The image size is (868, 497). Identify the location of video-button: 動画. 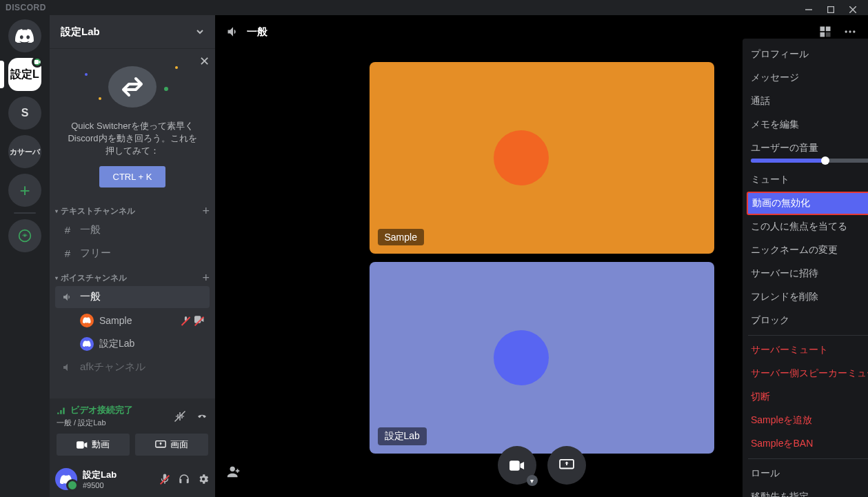
(93, 445).